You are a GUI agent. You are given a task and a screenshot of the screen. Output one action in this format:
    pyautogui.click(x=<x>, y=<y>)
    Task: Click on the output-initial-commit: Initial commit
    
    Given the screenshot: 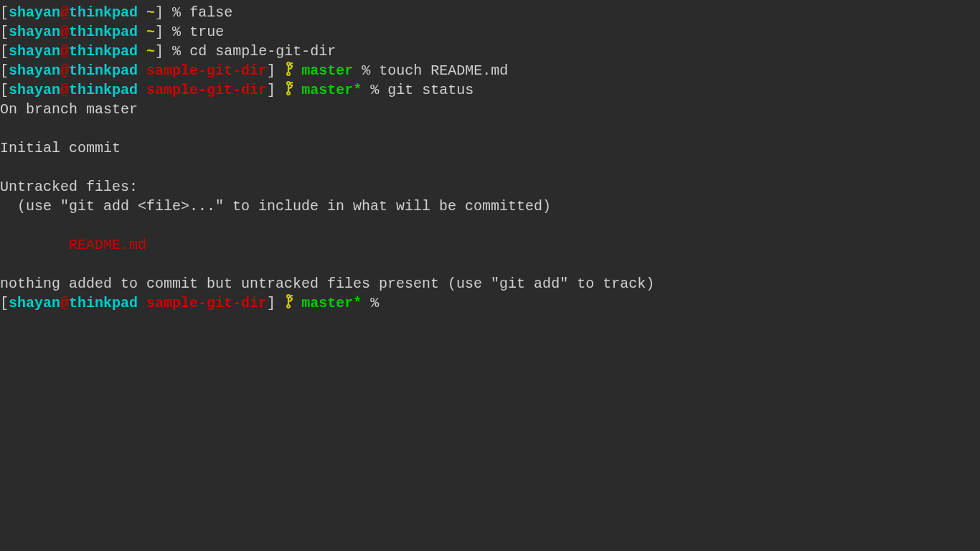 What is the action you would take?
    pyautogui.click(x=490, y=148)
    